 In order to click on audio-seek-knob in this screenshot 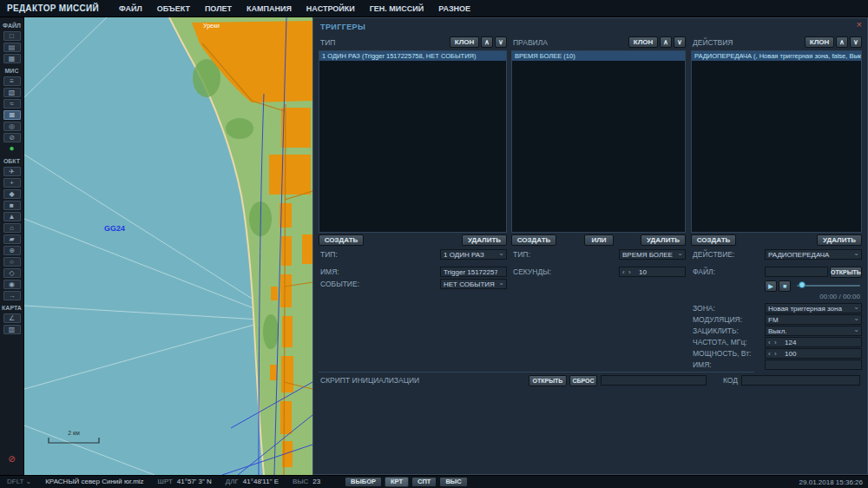, I will do `click(802, 285)`.